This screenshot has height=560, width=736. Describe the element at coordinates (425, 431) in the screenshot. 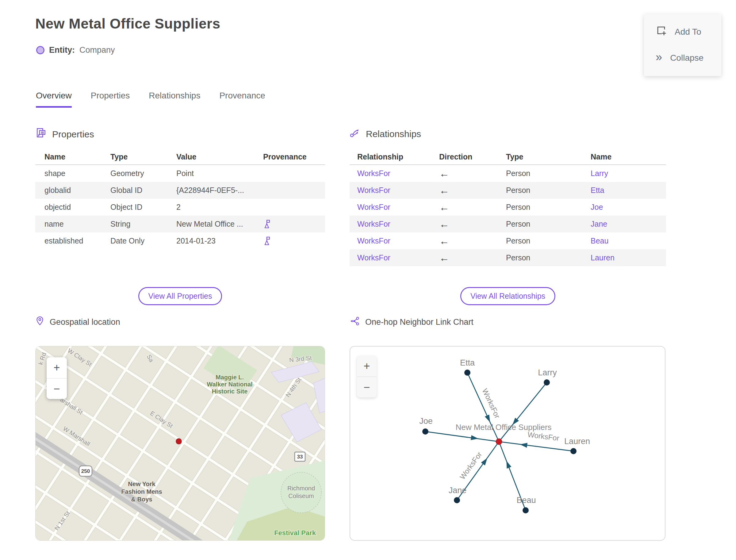

I see `graph-node-joe` at that location.